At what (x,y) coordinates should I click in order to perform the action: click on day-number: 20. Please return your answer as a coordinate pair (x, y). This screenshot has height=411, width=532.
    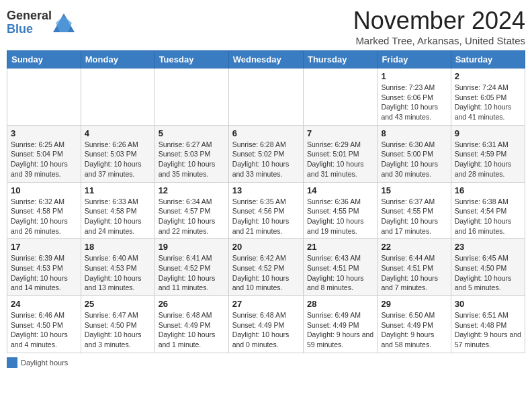
    Looking at the image, I should click on (266, 247).